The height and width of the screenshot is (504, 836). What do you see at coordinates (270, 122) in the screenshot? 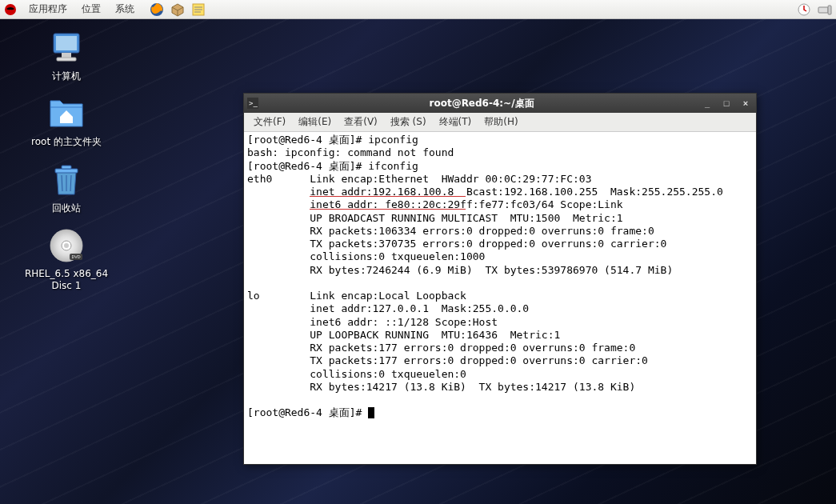
I see `menu-file: 文件(F)` at bounding box center [270, 122].